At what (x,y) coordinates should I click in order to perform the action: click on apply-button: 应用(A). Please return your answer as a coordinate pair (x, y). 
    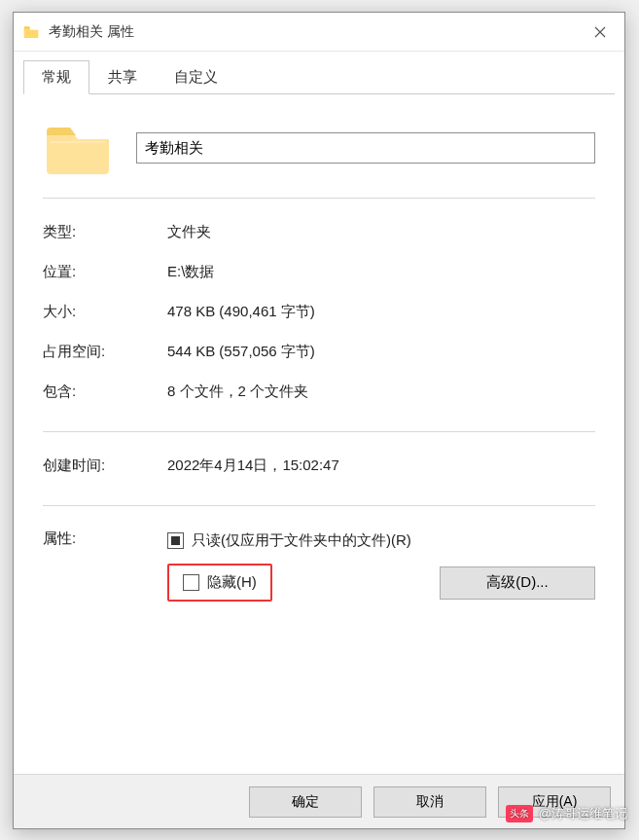
    Looking at the image, I should click on (554, 802).